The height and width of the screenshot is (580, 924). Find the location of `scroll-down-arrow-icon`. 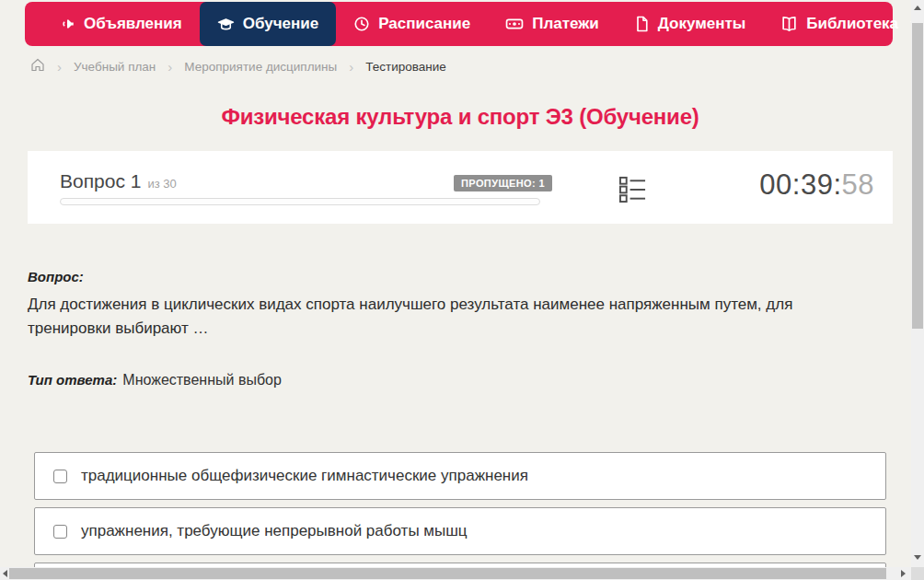

scroll-down-arrow-icon is located at coordinates (918, 558).